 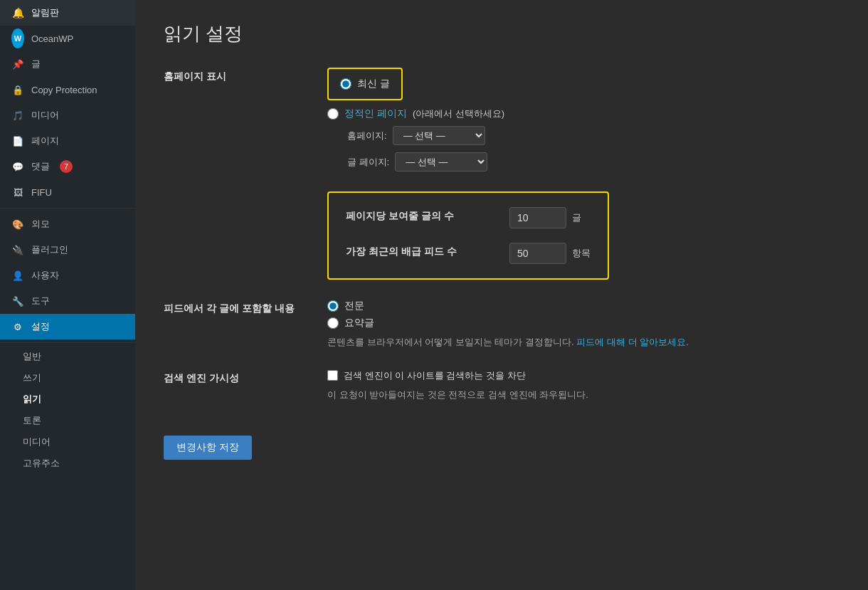 What do you see at coordinates (593, 162) in the screenshot?
I see `posts-page-select-row: 글 페이지: — 선택 —` at bounding box center [593, 162].